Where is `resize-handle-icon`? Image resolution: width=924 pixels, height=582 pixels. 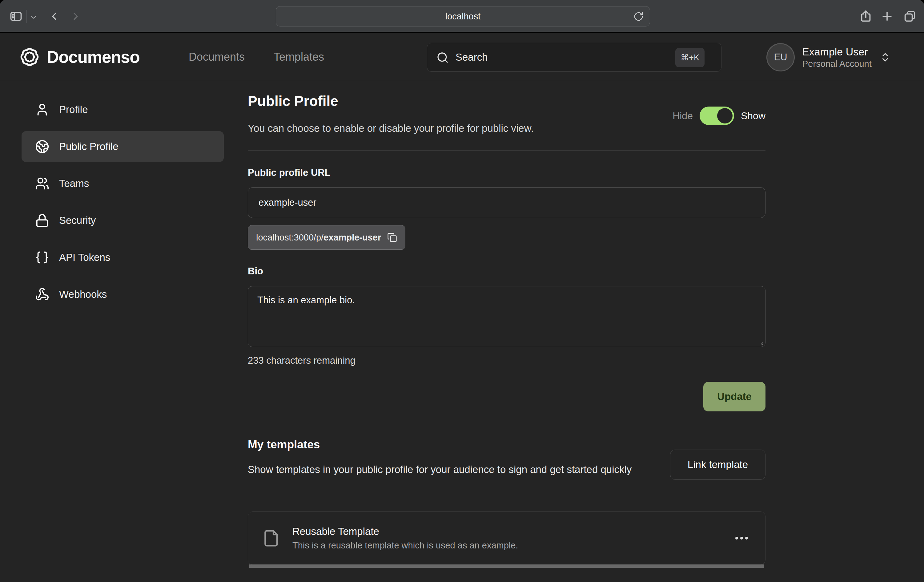 resize-handle-icon is located at coordinates (760, 342).